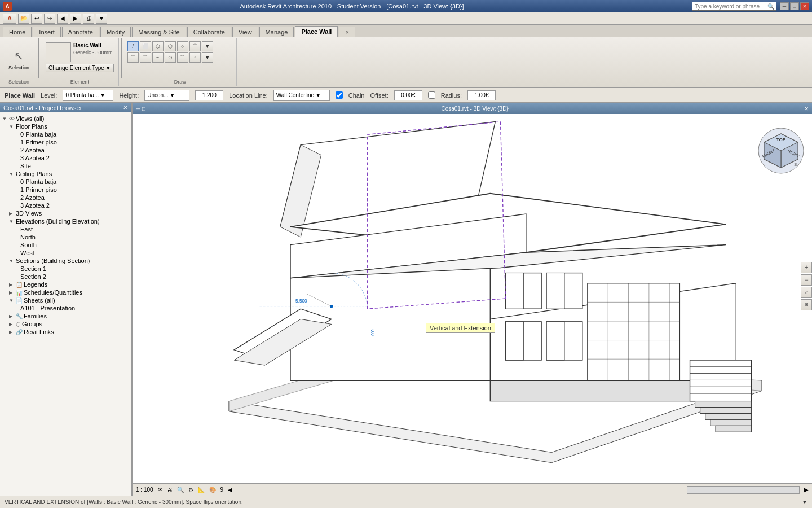 The image size is (812, 508). Describe the element at coordinates (138, 108) in the screenshot. I see `viewport-minimize-icon: ─` at that location.